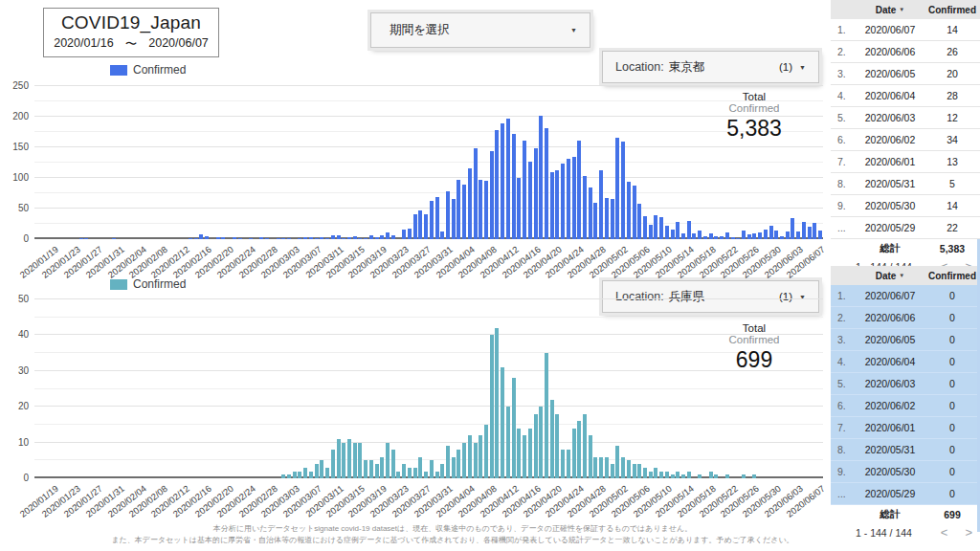 The height and width of the screenshot is (551, 980). What do you see at coordinates (843, 118) in the screenshot?
I see `row-index: 5.` at bounding box center [843, 118].